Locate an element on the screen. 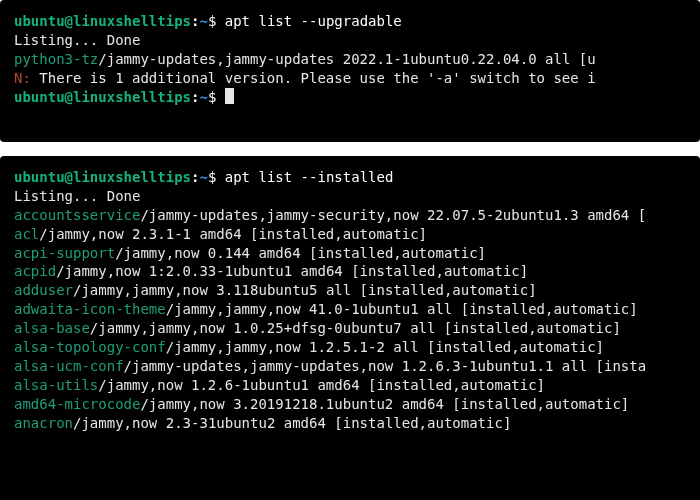 The image size is (700, 500). package-detail: /jammy-updates,jammy-security,now 22.07.… is located at coordinates (393, 215).